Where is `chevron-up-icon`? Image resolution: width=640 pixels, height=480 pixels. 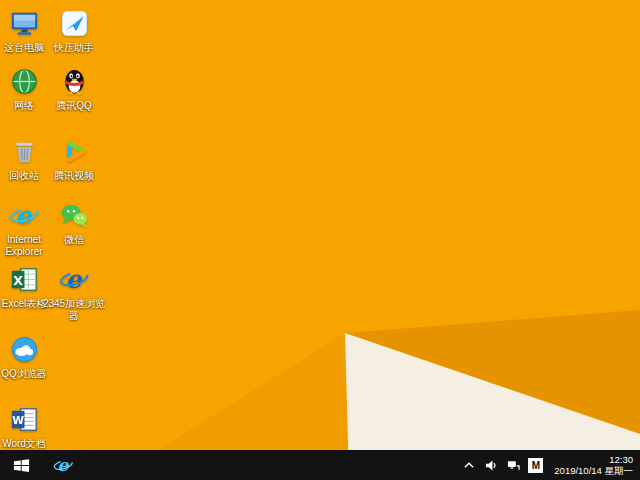
chevron-up-icon is located at coordinates (469, 466).